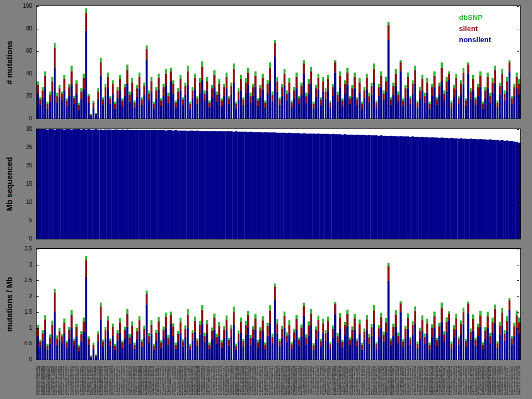  I want to click on y-tick-label: 2.5, so click(16, 280).